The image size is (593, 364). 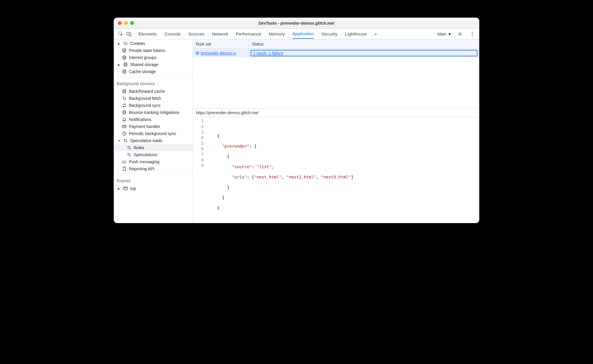 What do you see at coordinates (336, 170) in the screenshot?
I see `code-viewer: 1 2 3 4 5 6 7 8 9 { "prerender": [ { "so…` at bounding box center [336, 170].